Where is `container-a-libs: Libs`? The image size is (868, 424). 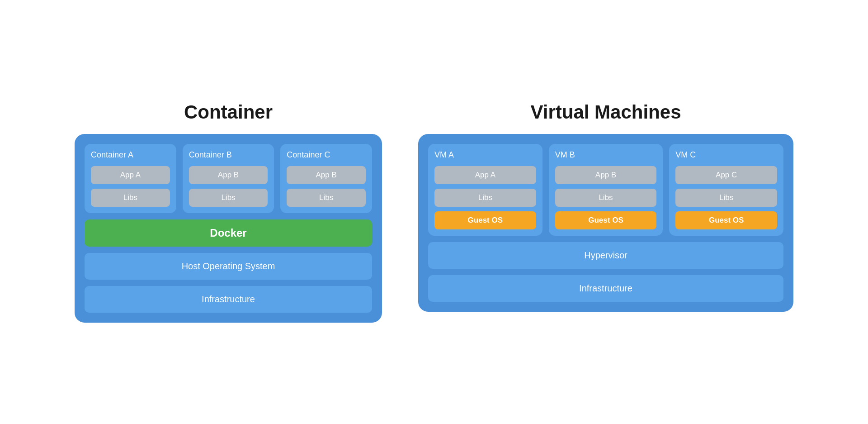 container-a-libs: Libs is located at coordinates (130, 198).